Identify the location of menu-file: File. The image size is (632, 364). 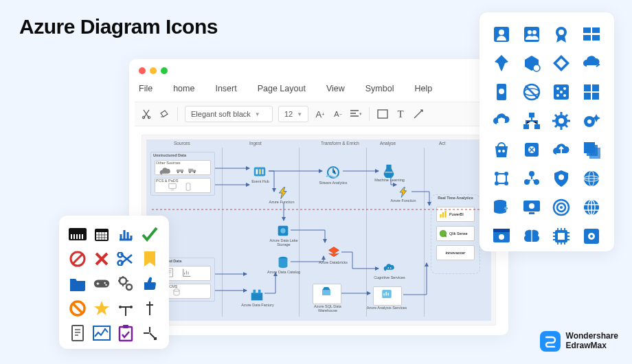
(146, 89).